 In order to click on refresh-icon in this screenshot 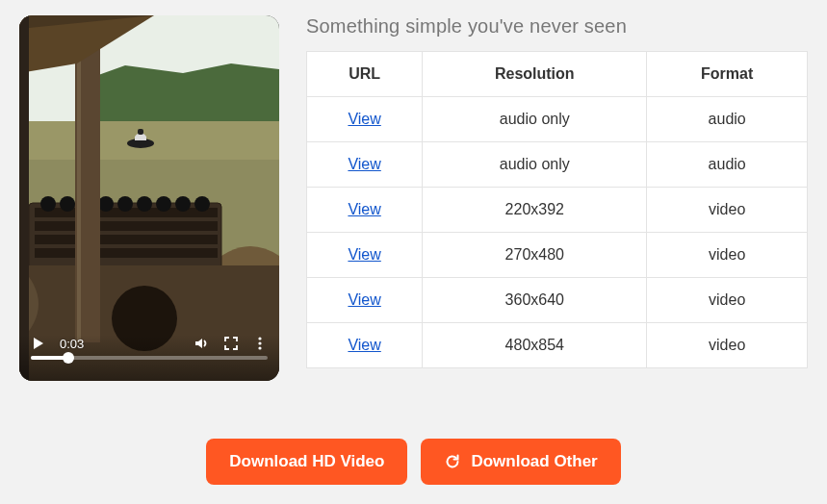, I will do `click(452, 462)`.